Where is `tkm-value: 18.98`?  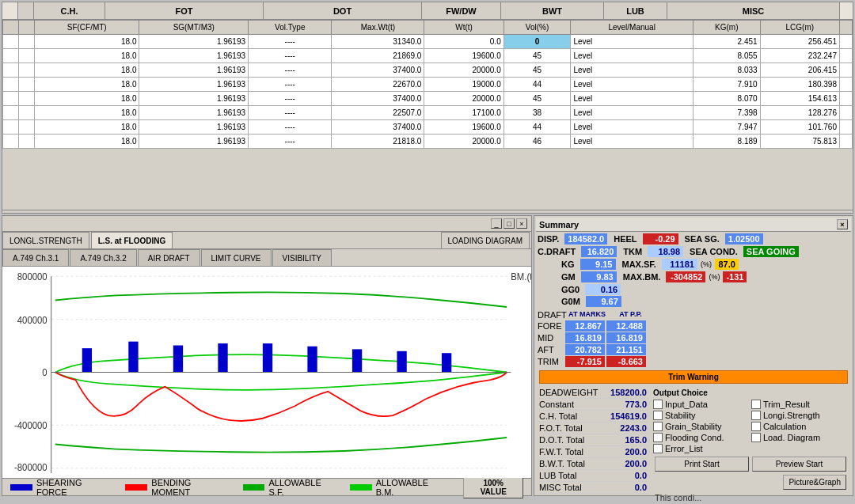 tkm-value: 18.98 is located at coordinates (665, 252).